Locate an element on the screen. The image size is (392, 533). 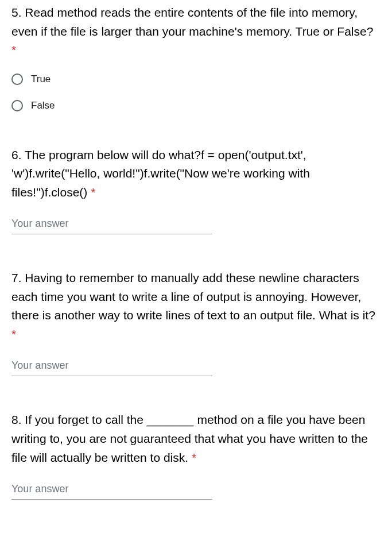
radio-label-true: True is located at coordinates (41, 79).